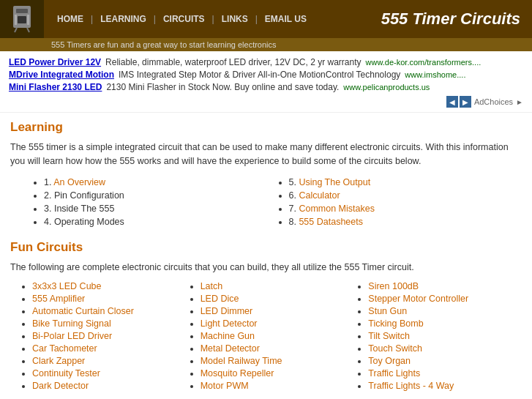 The image size is (532, 399). Describe the element at coordinates (389, 361) in the screenshot. I see `circuit-link: Toy Organ` at that location.